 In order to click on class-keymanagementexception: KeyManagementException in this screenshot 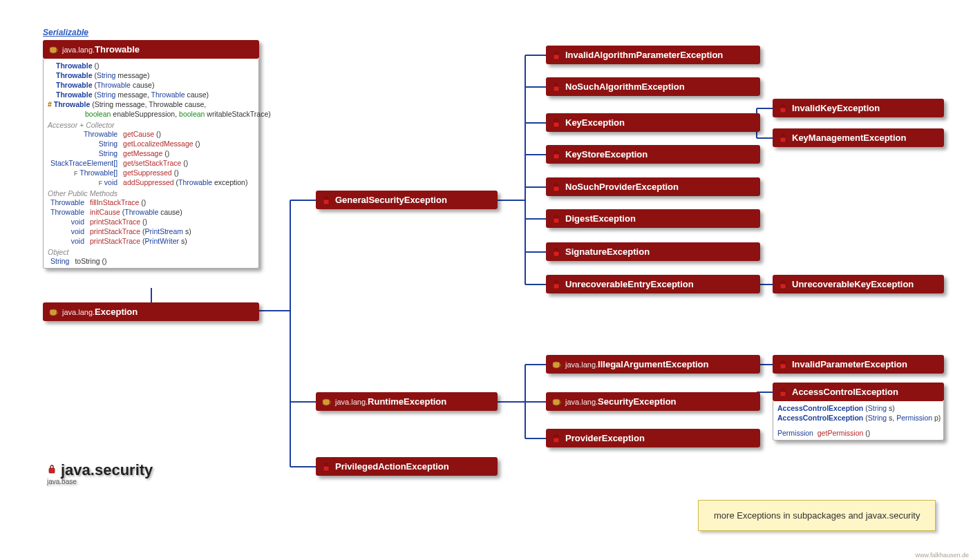, I will do `click(858, 138)`.